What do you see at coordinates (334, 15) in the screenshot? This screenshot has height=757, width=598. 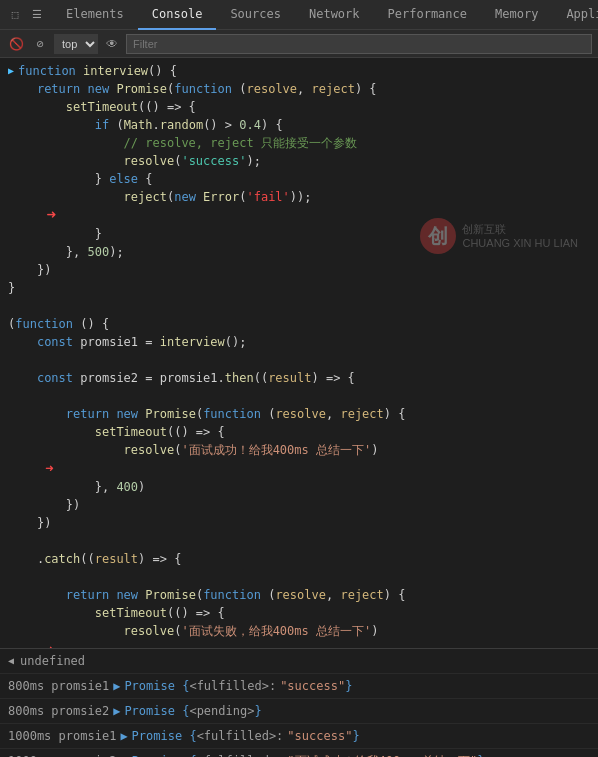 I see `tab-network: Network` at bounding box center [334, 15].